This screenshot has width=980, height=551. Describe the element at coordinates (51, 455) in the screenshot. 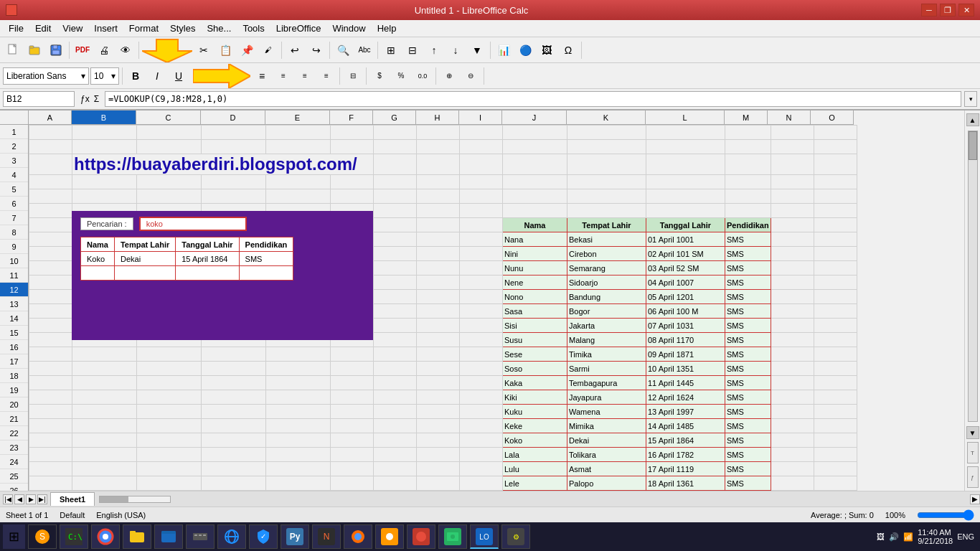

I see `cell-A23` at that location.